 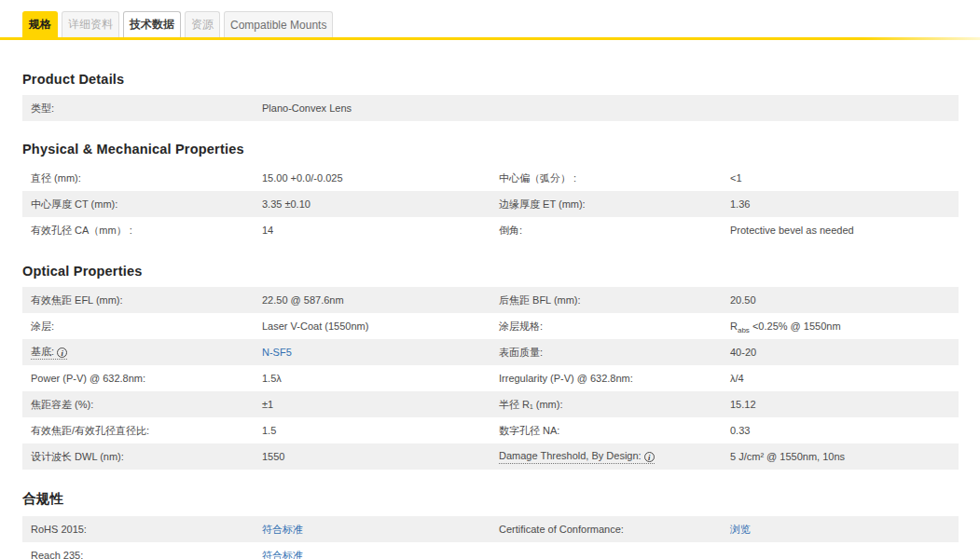 I want to click on rohs-compliant-link: 符合标准, so click(x=283, y=529).